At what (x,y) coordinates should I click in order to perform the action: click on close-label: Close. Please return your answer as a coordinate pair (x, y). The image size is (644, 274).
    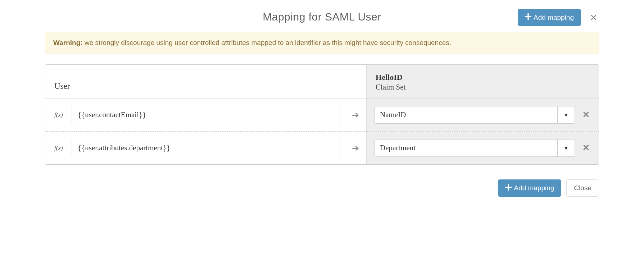
    Looking at the image, I should click on (583, 188).